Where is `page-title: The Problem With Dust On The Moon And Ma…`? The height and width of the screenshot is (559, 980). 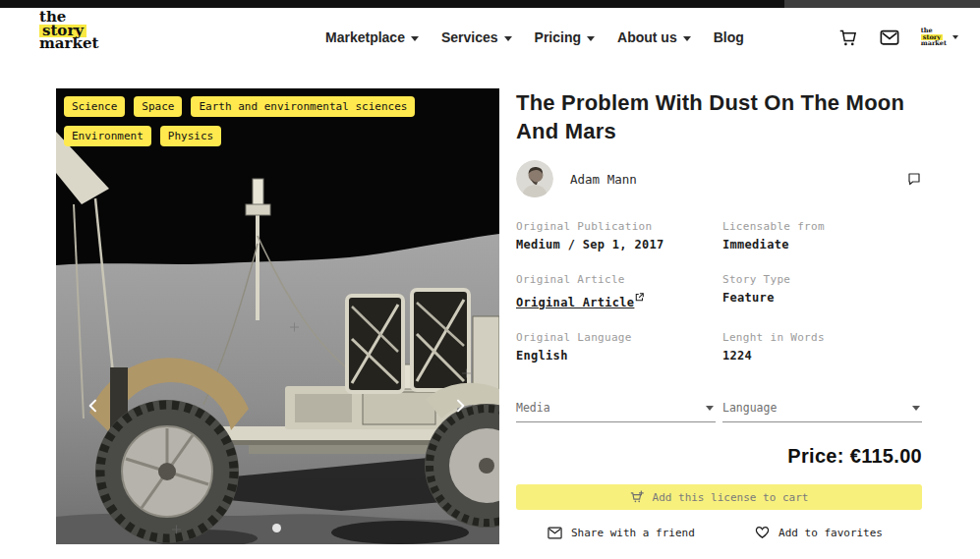
page-title: The Problem With Dust On The Moon And Ma… is located at coordinates (720, 117).